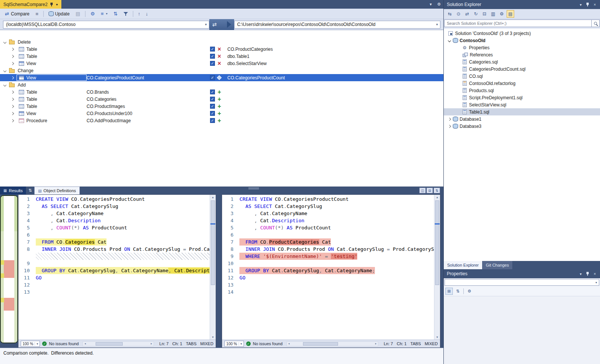  I want to click on switch-views-icon: ⇄, so click(467, 14).